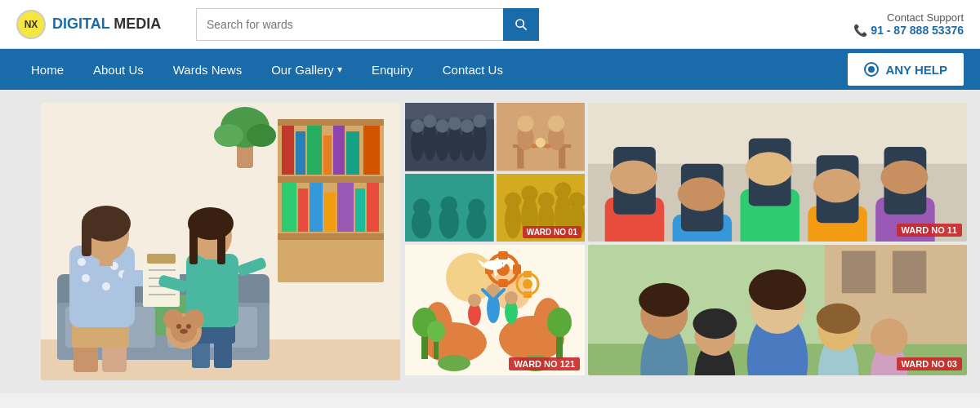 Image resolution: width=980 pixels, height=408 pixels. Describe the element at coordinates (368, 24) in the screenshot. I see `search-area` at that location.